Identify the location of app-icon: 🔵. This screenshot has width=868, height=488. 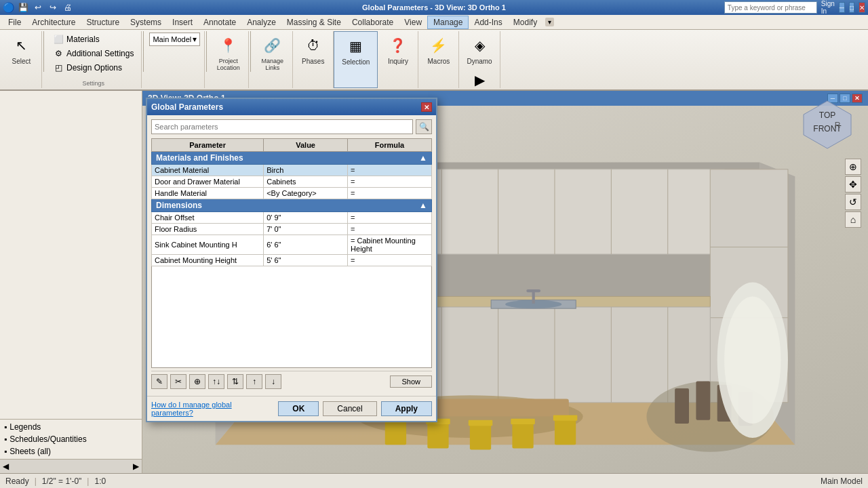
(8, 7).